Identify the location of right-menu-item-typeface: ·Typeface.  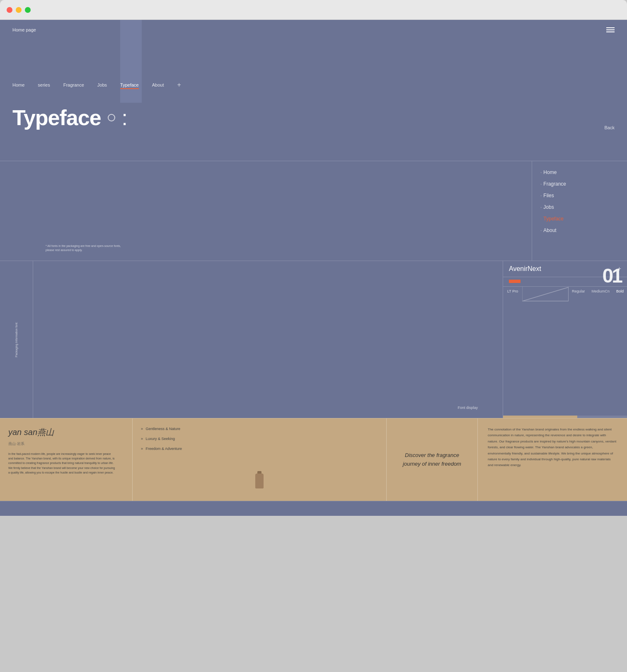
(579, 219).